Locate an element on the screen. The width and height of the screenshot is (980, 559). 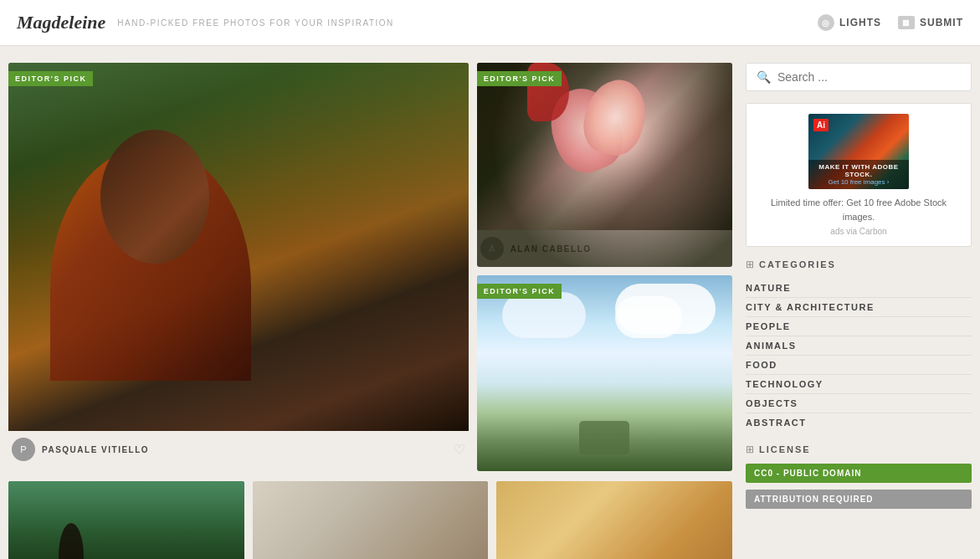
license-attribution-badge: ATTRIBUTION REQUIRED is located at coordinates (859, 499).